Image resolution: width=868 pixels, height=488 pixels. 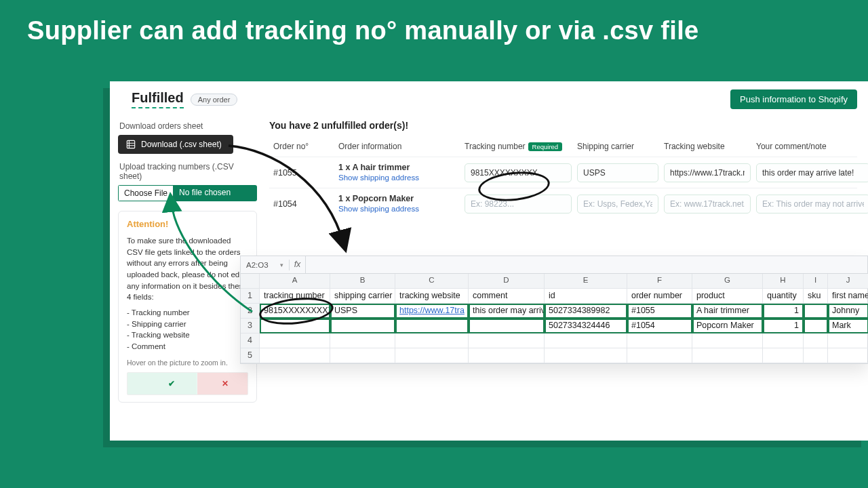 What do you see at coordinates (783, 281) in the screenshot?
I see `col-head: H` at bounding box center [783, 281].